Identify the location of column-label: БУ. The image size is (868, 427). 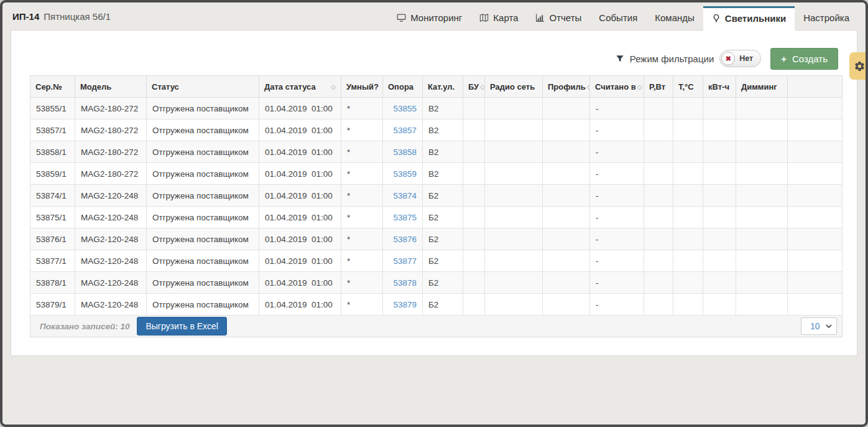
(474, 87).